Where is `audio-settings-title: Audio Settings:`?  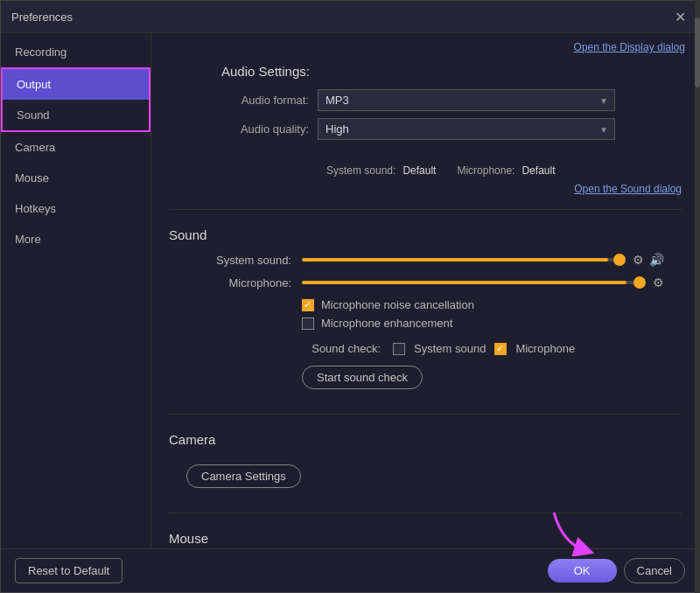
audio-settings-title: Audio Settings: is located at coordinates (452, 72).